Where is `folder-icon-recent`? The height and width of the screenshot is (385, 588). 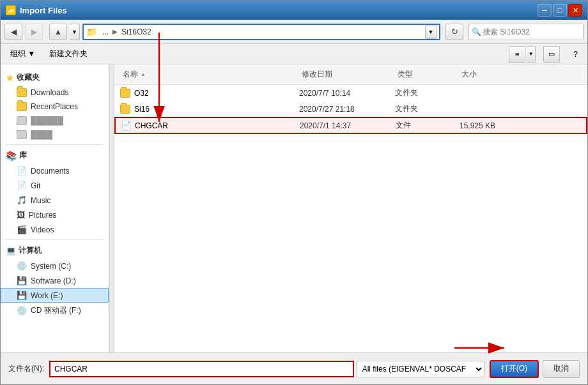
folder-icon-recent is located at coordinates (22, 107).